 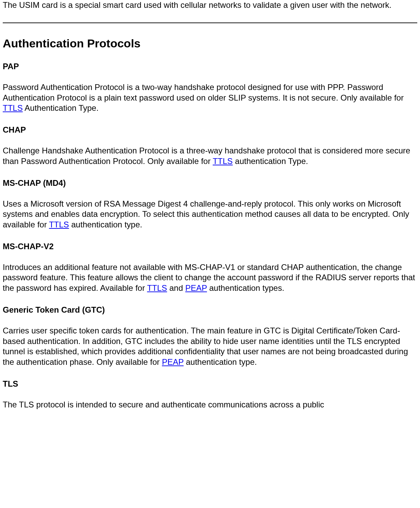 I want to click on text-chap-b: authentication Type., so click(x=271, y=161).